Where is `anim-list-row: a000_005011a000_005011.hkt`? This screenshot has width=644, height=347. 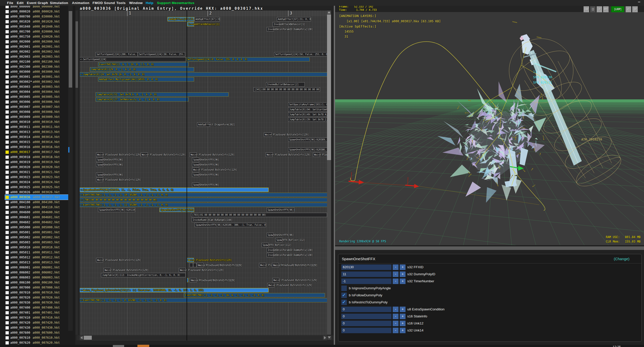
anim-list-row: a000_005011a000_005011.hkt is located at coordinates (37, 252).